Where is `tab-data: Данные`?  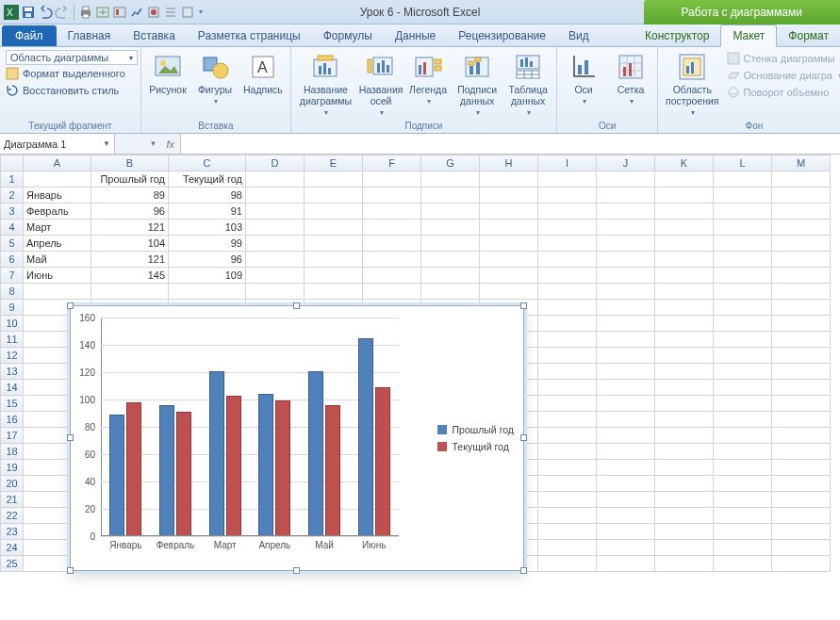 tab-data: Данные is located at coordinates (415, 36).